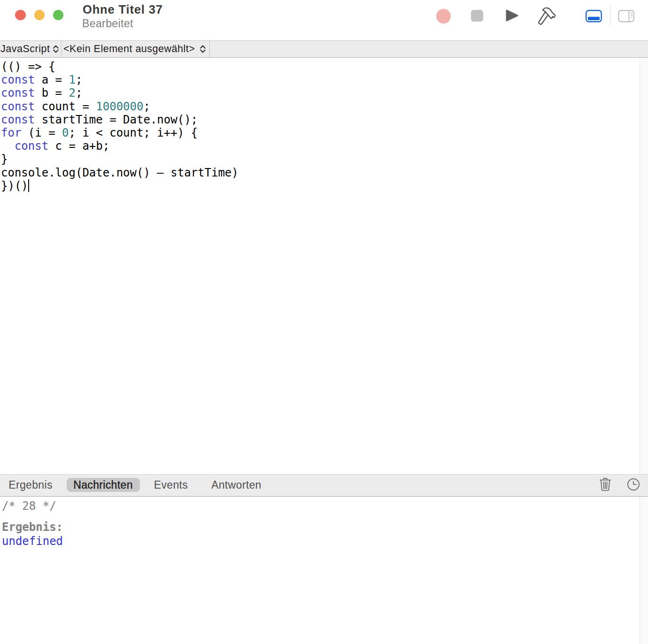 The height and width of the screenshot is (644, 648). I want to click on tab-events: Events, so click(171, 485).